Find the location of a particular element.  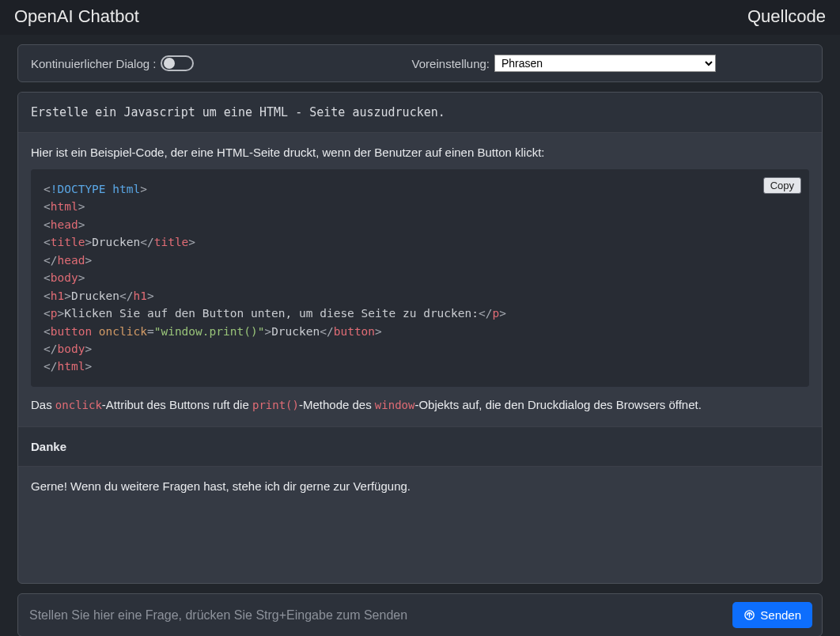

assistant-intro: Hier ist ein Beispiel-Code, der eine HTM… is located at coordinates (420, 153).